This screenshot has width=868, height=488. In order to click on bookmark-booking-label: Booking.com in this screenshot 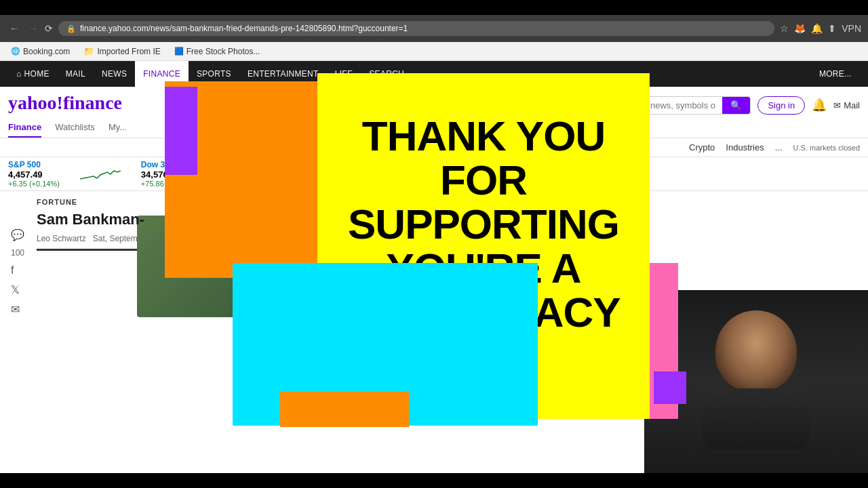, I will do `click(46, 52)`.